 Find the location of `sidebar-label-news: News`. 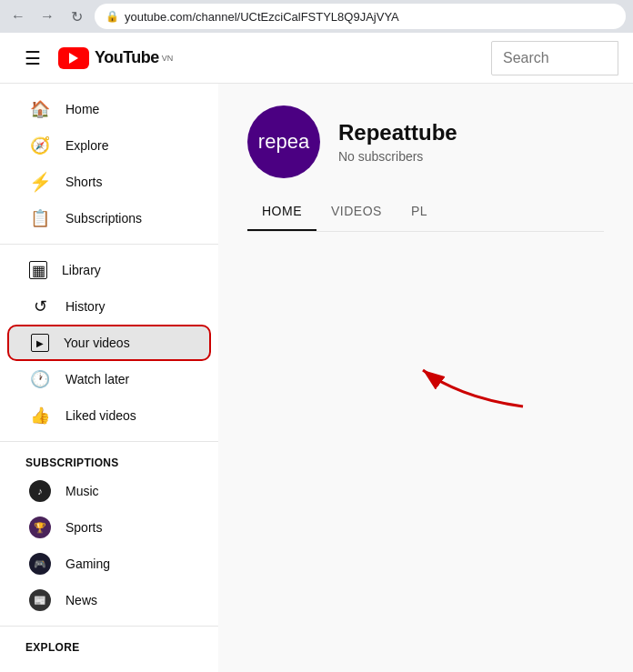

sidebar-label-news: News is located at coordinates (82, 600).